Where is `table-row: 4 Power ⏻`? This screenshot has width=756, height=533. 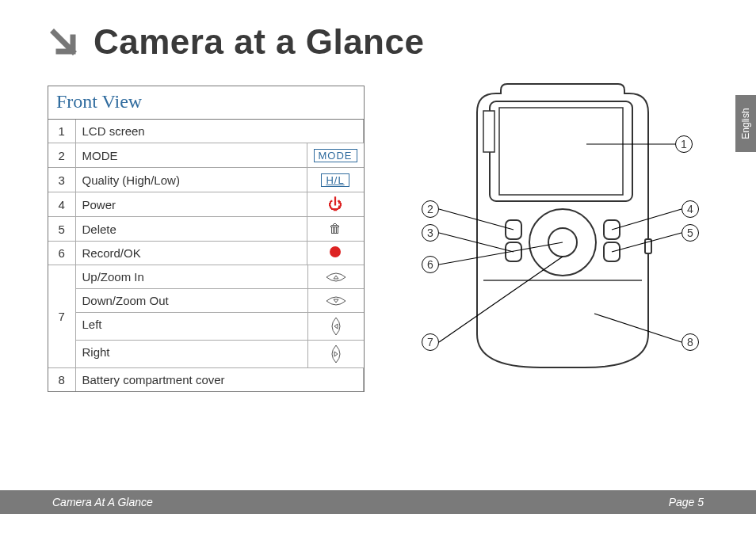 table-row: 4 Power ⏻ is located at coordinates (206, 204).